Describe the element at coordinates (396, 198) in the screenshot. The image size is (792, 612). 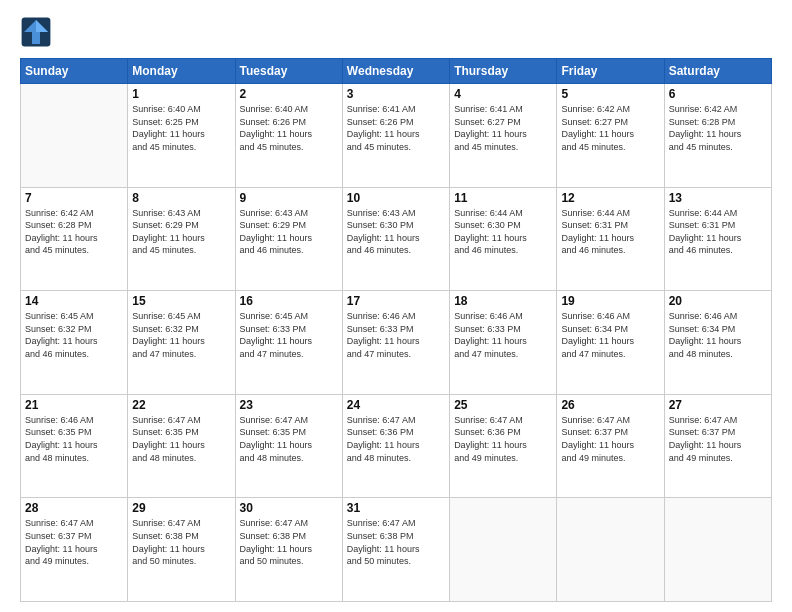
I see `day-number: 10` at that location.